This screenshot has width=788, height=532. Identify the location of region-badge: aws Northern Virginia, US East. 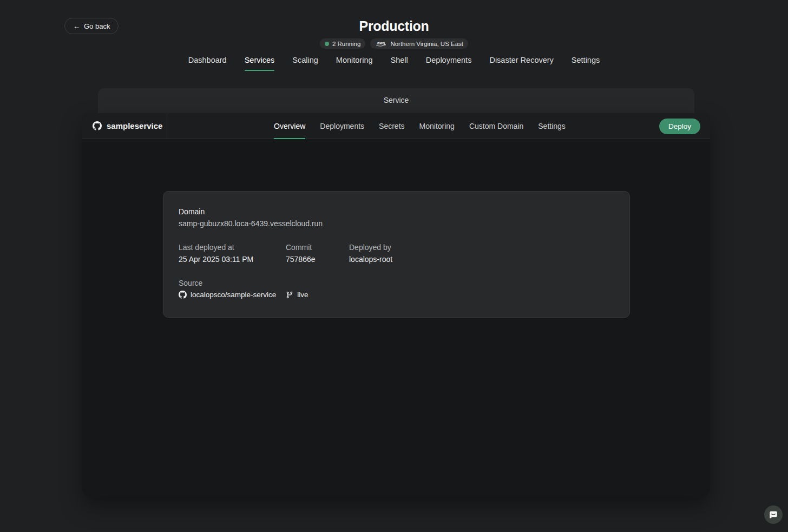
(419, 43).